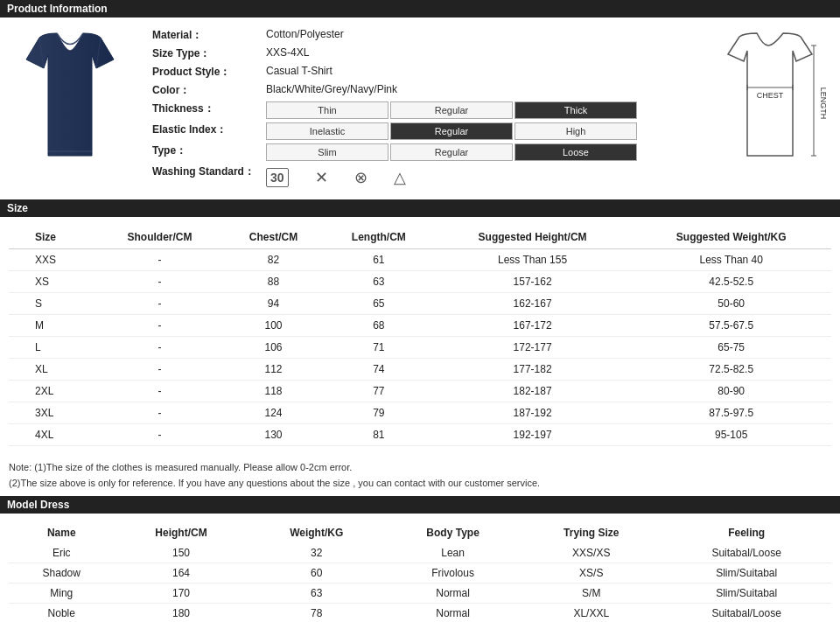 This screenshot has height=622, width=840. I want to click on model-cell-r2-c1: 170, so click(182, 593).